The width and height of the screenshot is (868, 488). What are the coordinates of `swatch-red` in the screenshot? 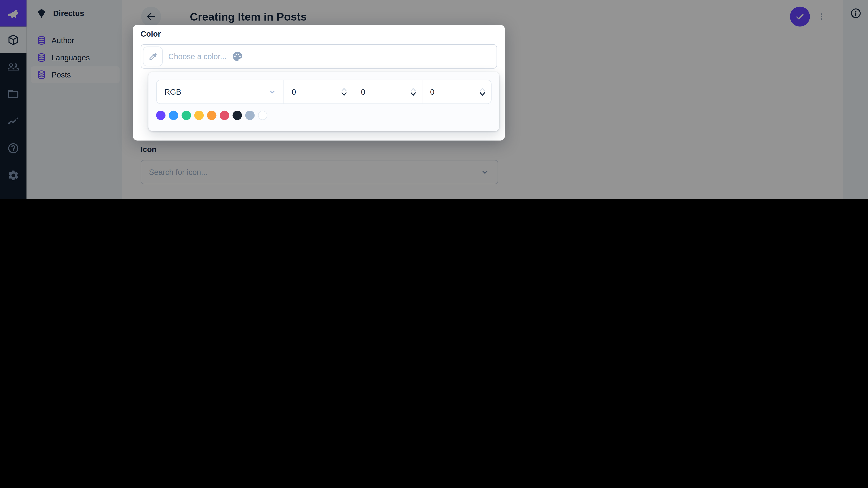 It's located at (224, 116).